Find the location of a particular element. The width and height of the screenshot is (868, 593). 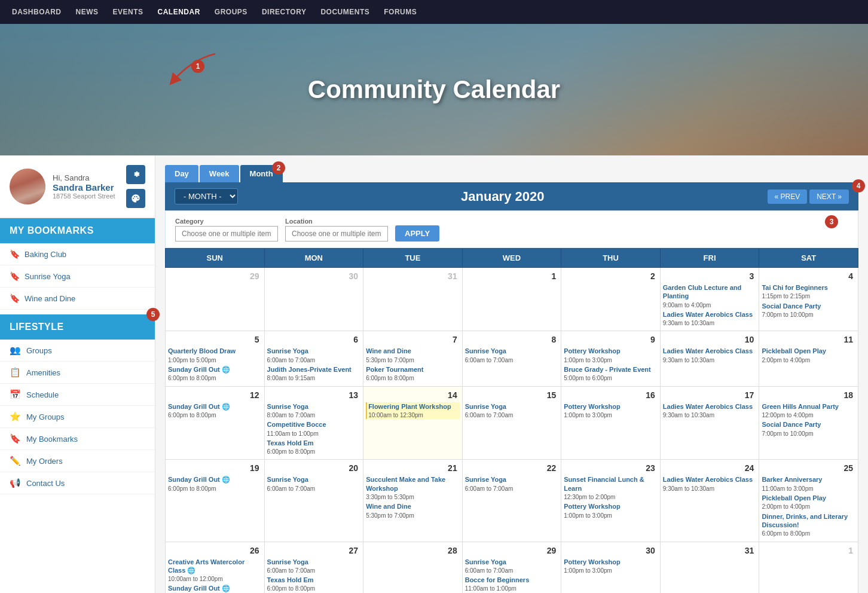

day-number: 11 is located at coordinates (808, 340).